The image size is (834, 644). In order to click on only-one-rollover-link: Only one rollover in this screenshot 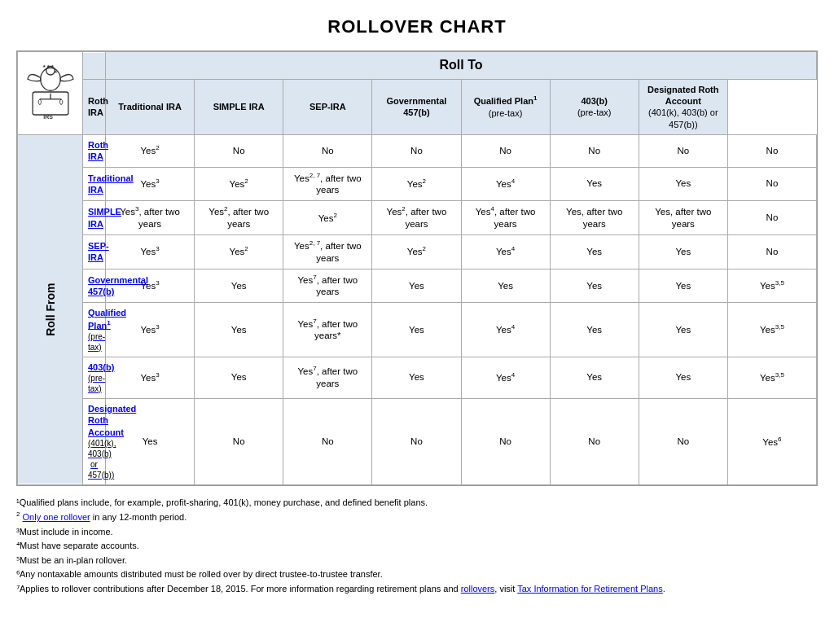, I will do `click(57, 517)`.